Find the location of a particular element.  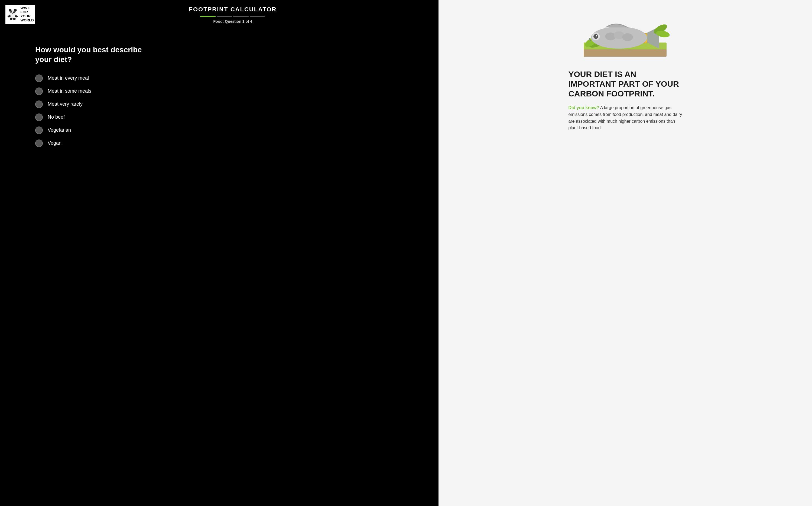

info-body: Did you know? A large proportion of gree… is located at coordinates (625, 118).